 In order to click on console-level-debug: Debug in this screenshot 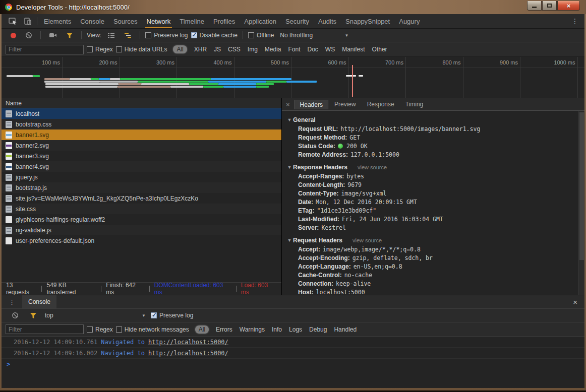, I will do `click(318, 330)`.